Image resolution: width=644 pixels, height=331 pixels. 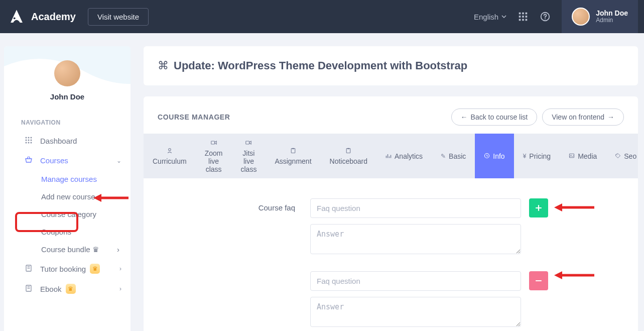 I want to click on user-name: John Doe, so click(x=612, y=13).